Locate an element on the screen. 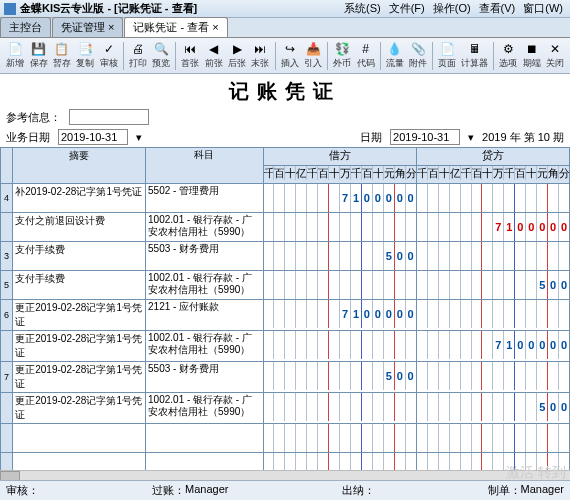 This screenshot has width=570, height=500. calc-icon: 🖩 is located at coordinates (475, 49).